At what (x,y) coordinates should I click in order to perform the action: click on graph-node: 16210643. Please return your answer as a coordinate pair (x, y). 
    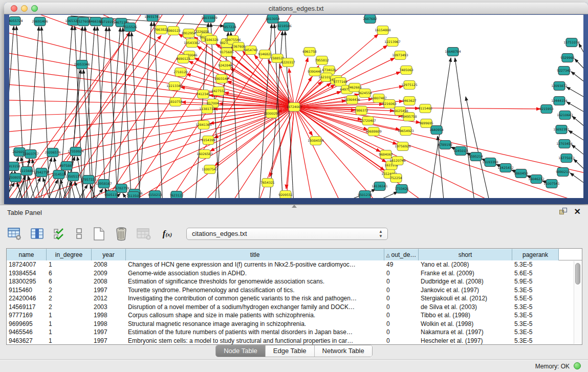
    Looking at the image, I should click on (565, 116).